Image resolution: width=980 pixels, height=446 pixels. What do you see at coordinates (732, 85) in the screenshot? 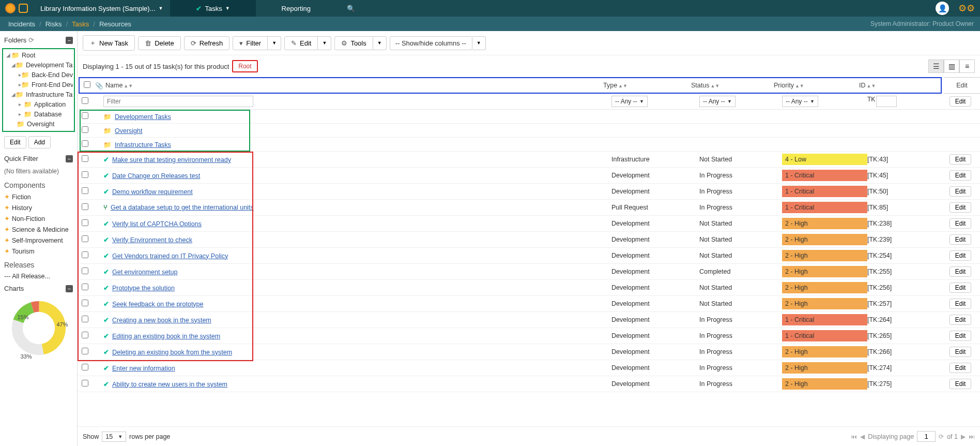
I see `col-status: Status▲▼` at bounding box center [732, 85].